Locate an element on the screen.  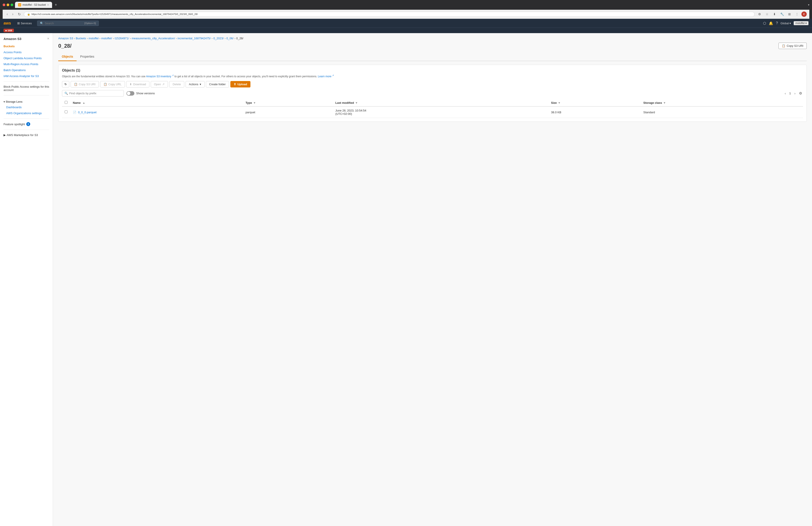
row-checkbox is located at coordinates (66, 112).